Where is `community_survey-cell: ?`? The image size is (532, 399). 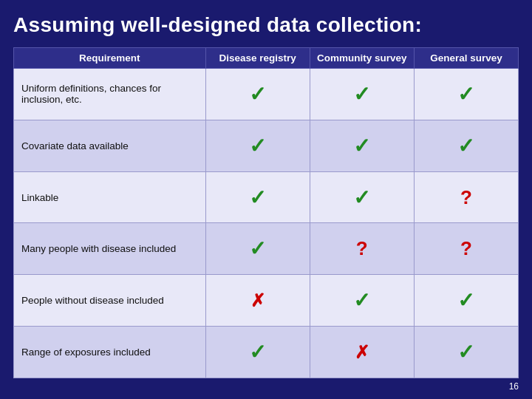
community_survey-cell: ? is located at coordinates (362, 249).